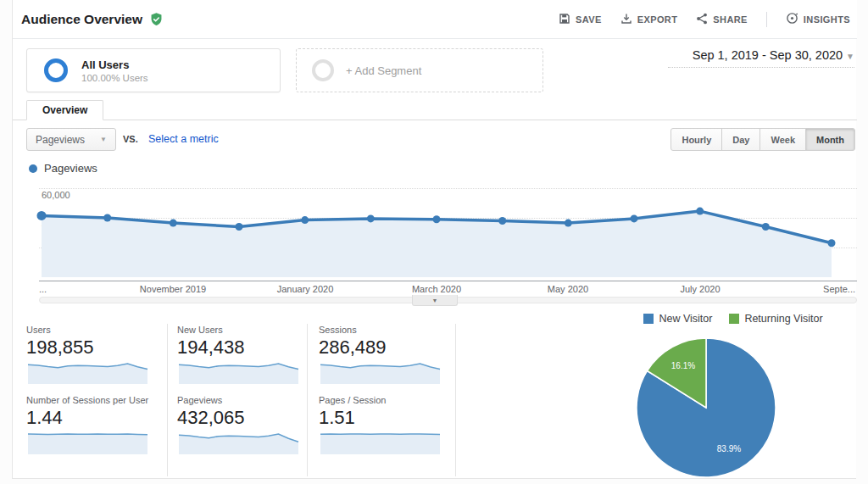 This screenshot has width=868, height=484. What do you see at coordinates (729, 449) in the screenshot?
I see `svg-text: 83.9%` at bounding box center [729, 449].